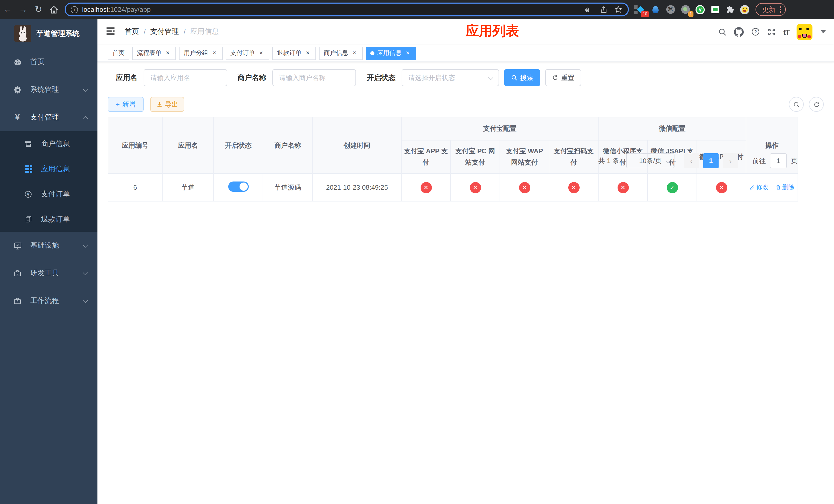 The height and width of the screenshot is (504, 834). I want to click on proxy-extension-icon: 1, so click(685, 9).